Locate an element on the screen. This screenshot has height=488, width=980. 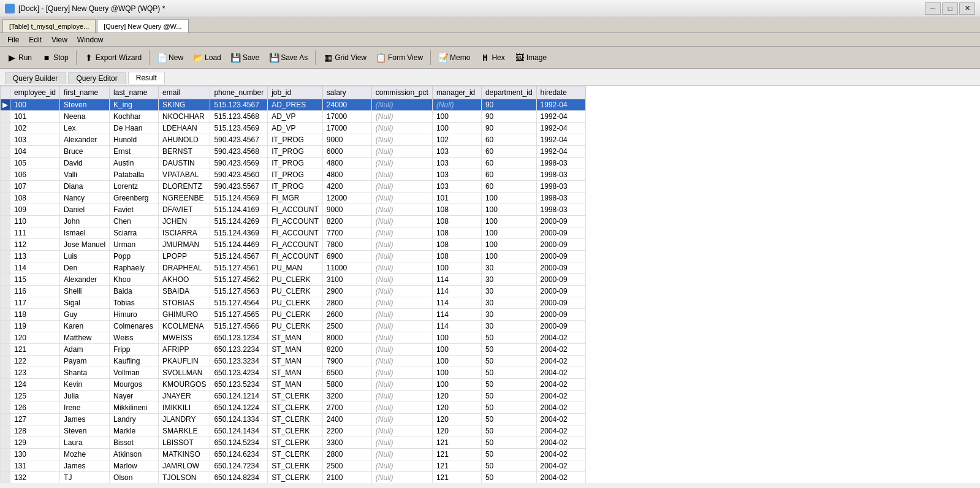
table-row: 102LexDe HaanLDEHAAN515.123.4569AD_VP170… is located at coordinates (293, 129).